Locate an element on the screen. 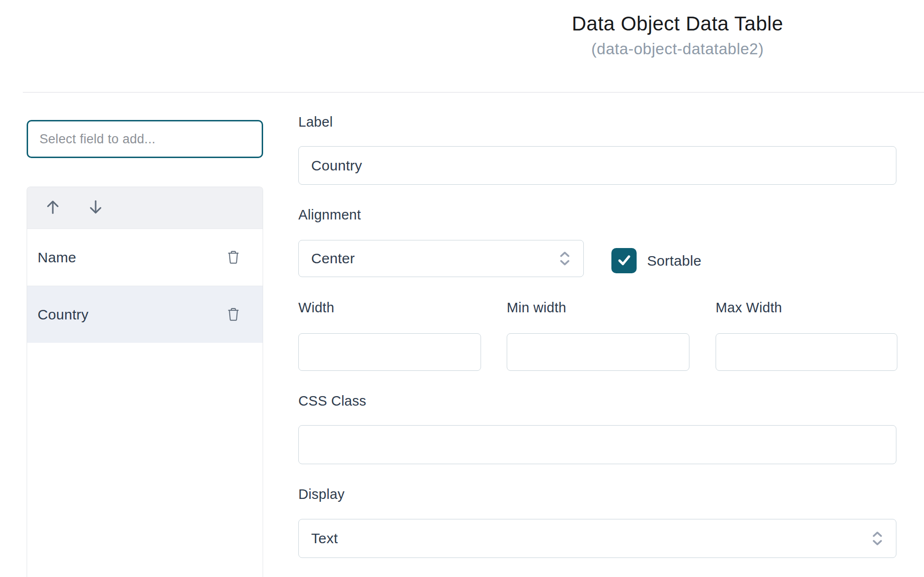  max-width-input is located at coordinates (806, 352).